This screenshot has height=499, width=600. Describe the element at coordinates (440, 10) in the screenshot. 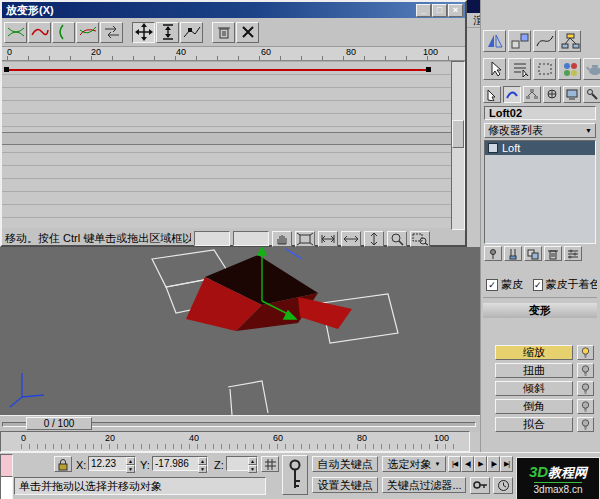

I see `maximize-button: □` at that location.